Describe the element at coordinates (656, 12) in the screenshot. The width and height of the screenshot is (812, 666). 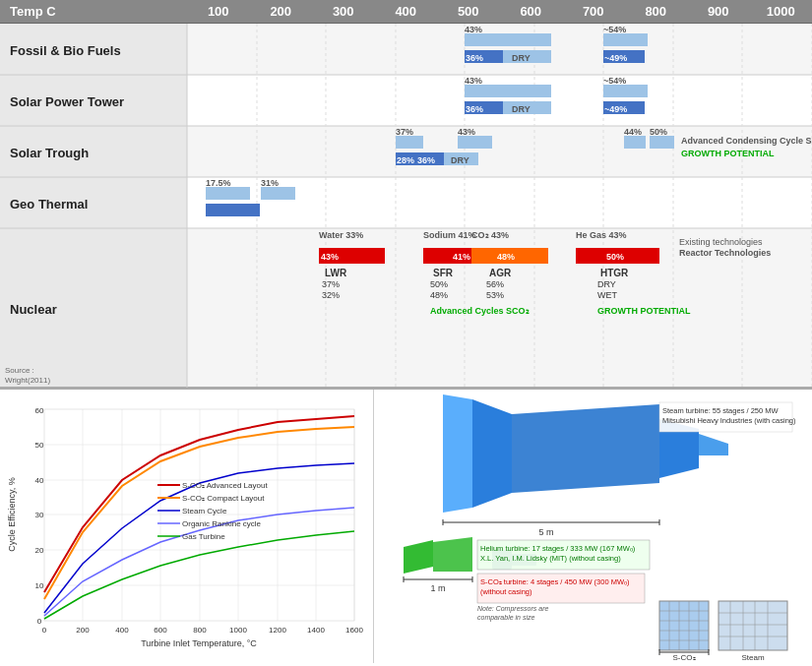
I see `temp-800: 800` at that location.